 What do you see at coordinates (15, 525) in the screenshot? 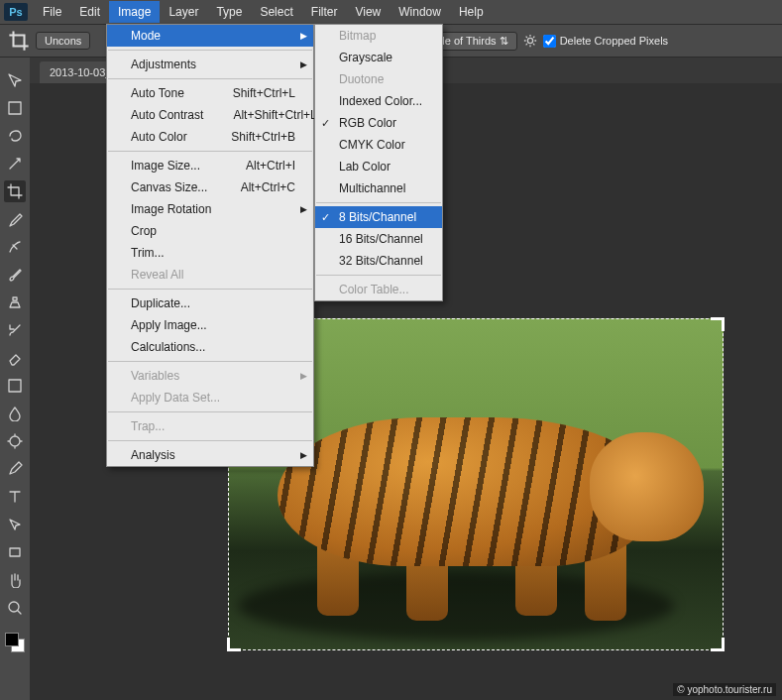
I see `path-select-icon` at bounding box center [15, 525].